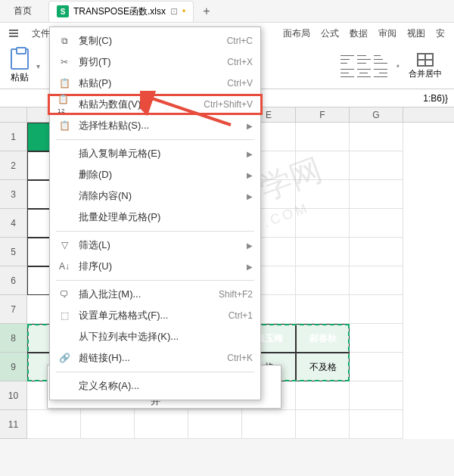  Describe the element at coordinates (159, 196) in the screenshot. I see `ctx-label: 清除内容(N)` at that location.